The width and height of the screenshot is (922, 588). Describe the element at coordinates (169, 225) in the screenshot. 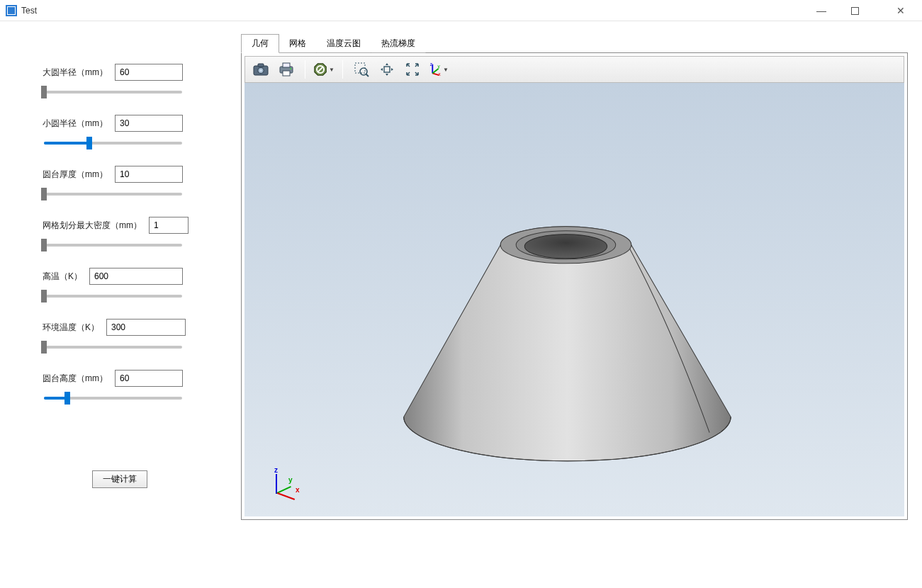

I see `mesh-density-input` at that location.